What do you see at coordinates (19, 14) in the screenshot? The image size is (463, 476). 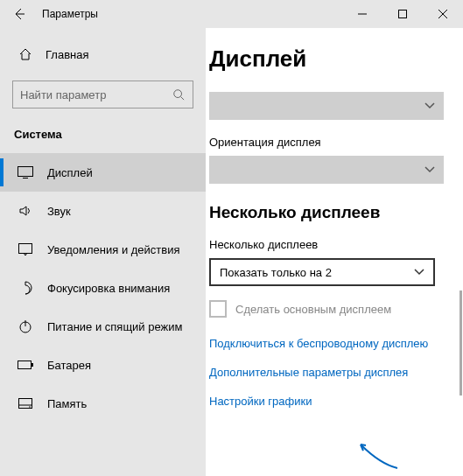 I see `back-button` at bounding box center [19, 14].